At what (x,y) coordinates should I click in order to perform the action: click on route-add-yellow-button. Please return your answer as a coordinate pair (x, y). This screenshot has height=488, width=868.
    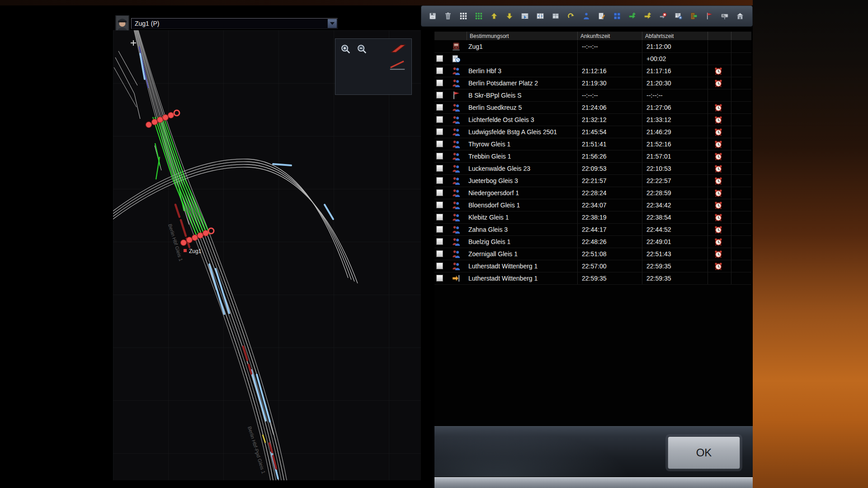
    Looking at the image, I should click on (648, 16).